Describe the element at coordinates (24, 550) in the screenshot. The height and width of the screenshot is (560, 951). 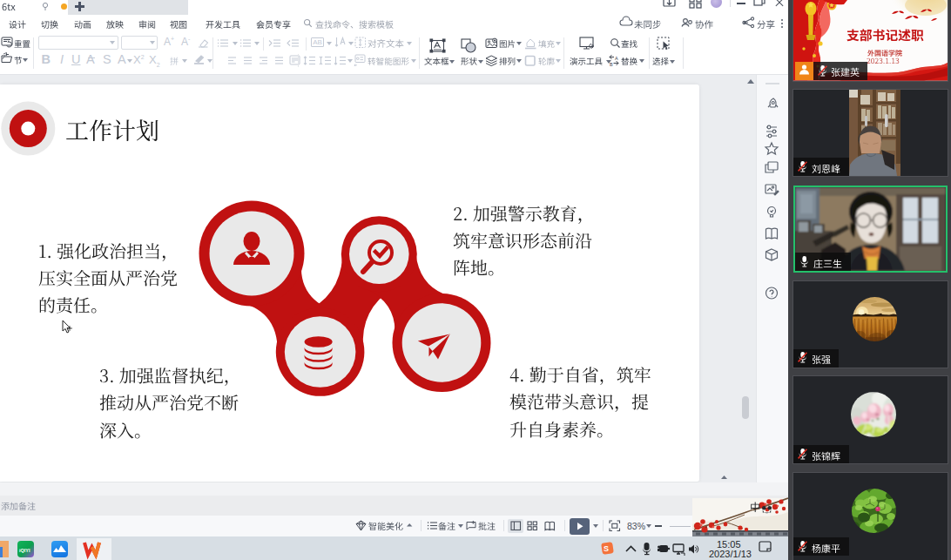
I see `svg-text: iQIYI` at that location.